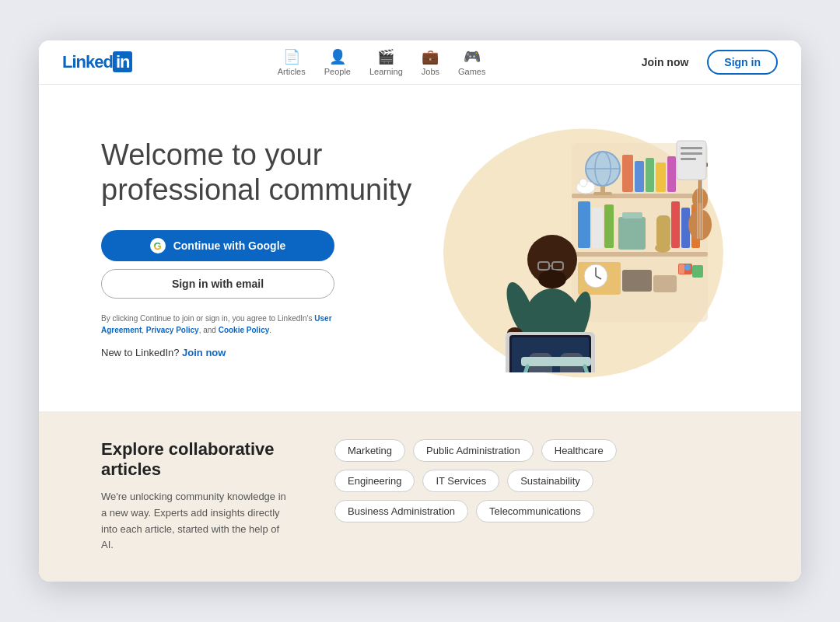 Image resolution: width=840 pixels, height=622 pixels. Describe the element at coordinates (375, 480) in the screenshot. I see `tag-engineering: Engineering` at that location.